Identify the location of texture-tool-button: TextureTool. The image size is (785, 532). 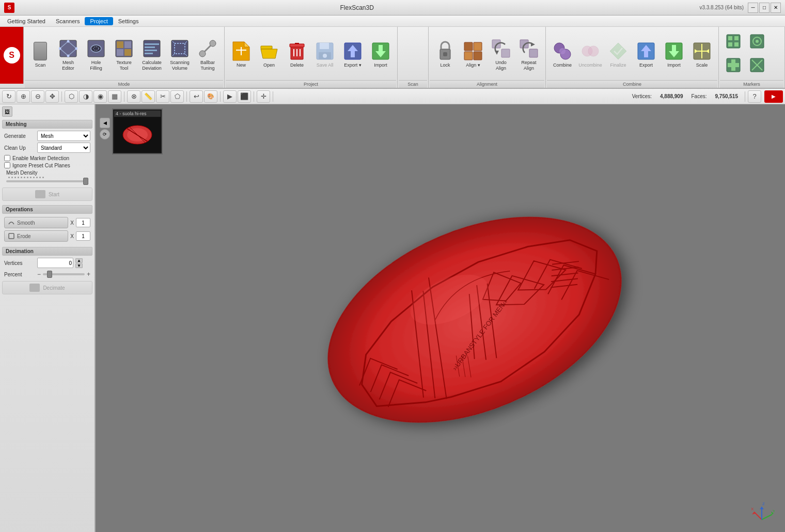
(124, 55).